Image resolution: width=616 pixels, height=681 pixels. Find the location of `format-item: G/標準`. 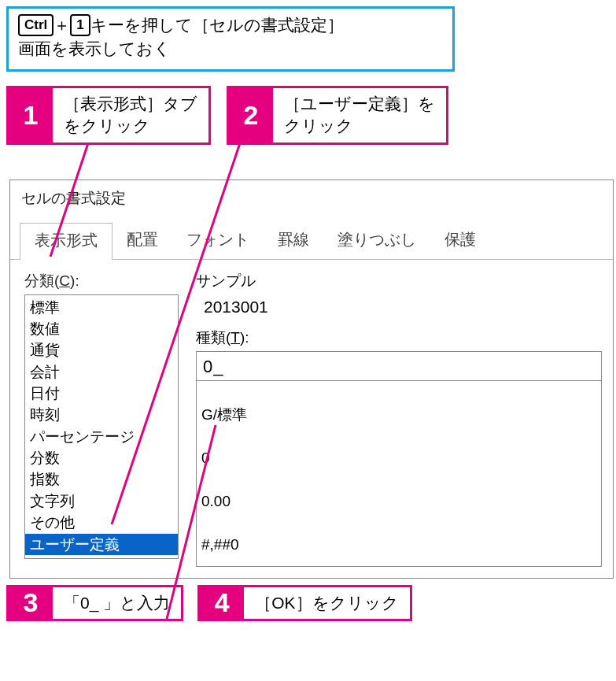

format-item: G/標準 is located at coordinates (399, 415).